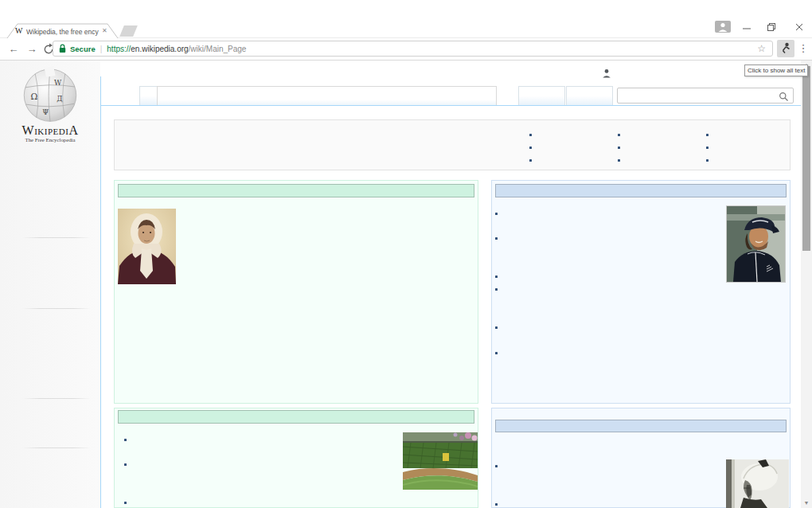 The width and height of the screenshot is (812, 508). I want to click on dyk-image-ballpark, so click(440, 461).